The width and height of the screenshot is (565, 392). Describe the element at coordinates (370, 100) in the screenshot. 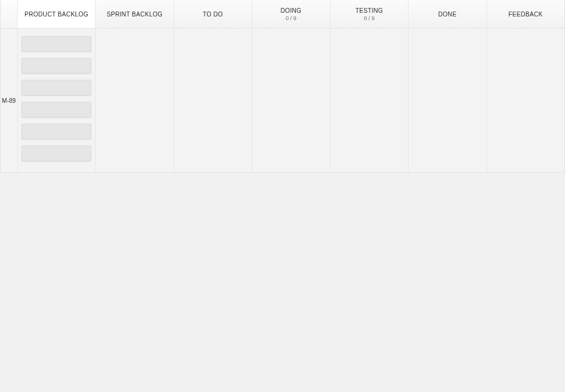

I see `lane-testing` at that location.